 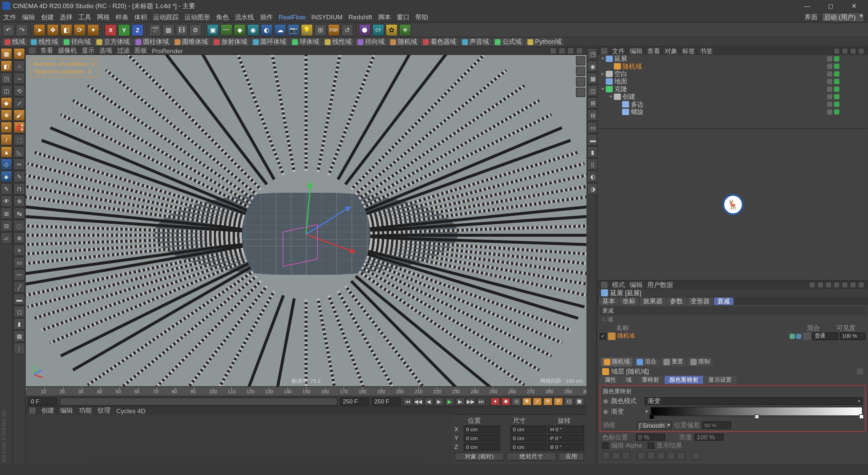 I want to click on prev-key-button: ◀◀, so click(x=418, y=401).